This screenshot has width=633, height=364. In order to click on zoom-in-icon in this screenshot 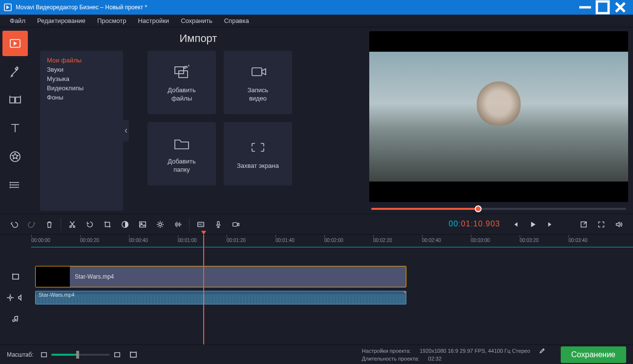, I will do `click(117, 355)`.